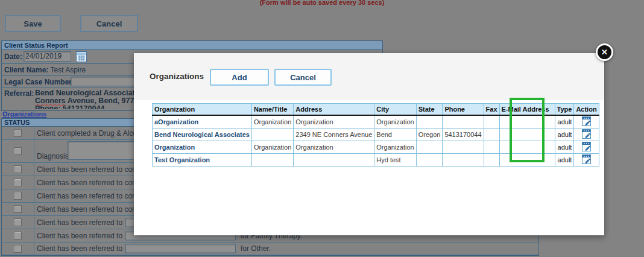 This screenshot has width=644, height=257. Describe the element at coordinates (177, 76) in the screenshot. I see `dialog-title: Organizations` at that location.